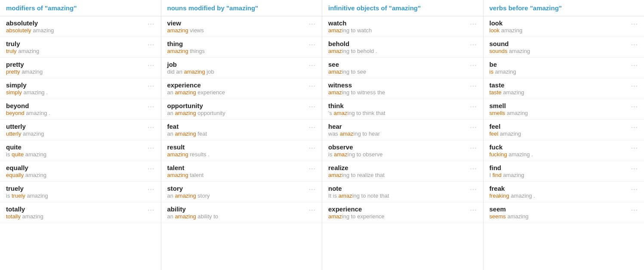  I want to click on entry-word: truely, so click(75, 189).